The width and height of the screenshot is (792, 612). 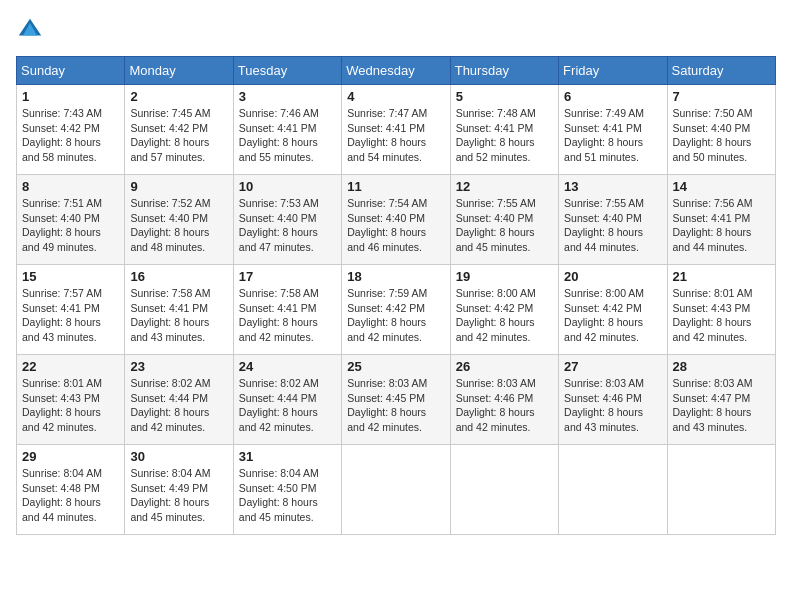 What do you see at coordinates (179, 400) in the screenshot?
I see `calendar-day-23: 23 Sunrise: 8:02 AMSunset: 4:44 PMDaylig…` at bounding box center [179, 400].